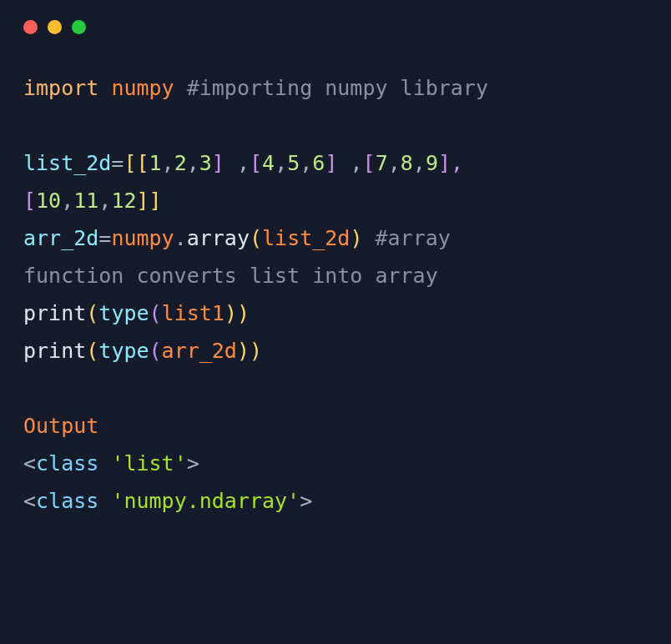 Image resolution: width=671 pixels, height=644 pixels. Describe the element at coordinates (432, 164) in the screenshot. I see `number: 9` at that location.